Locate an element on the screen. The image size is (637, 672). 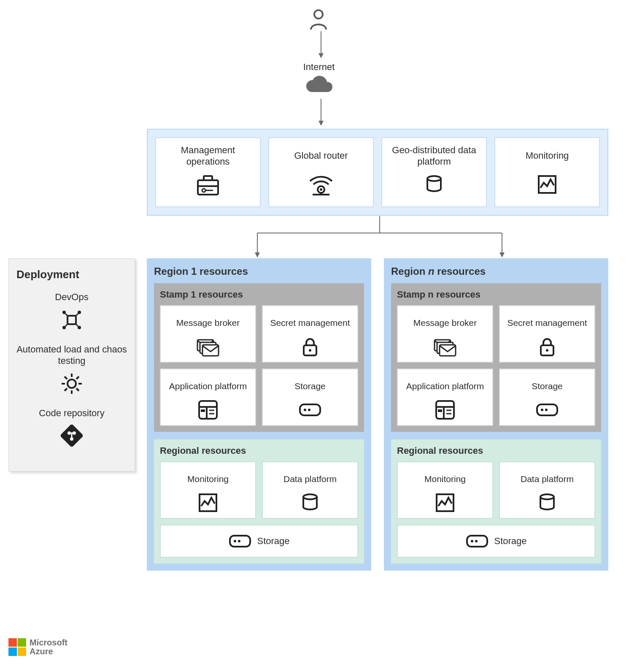
internet-label: Internet is located at coordinates (319, 67).